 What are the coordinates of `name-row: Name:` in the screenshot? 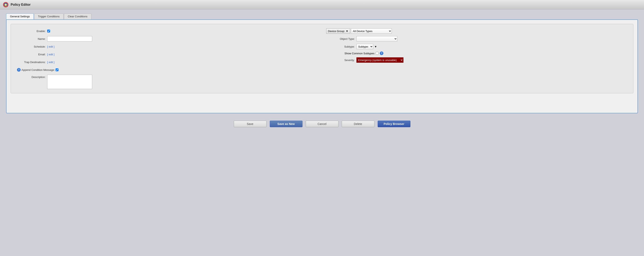 It's located at (168, 39).